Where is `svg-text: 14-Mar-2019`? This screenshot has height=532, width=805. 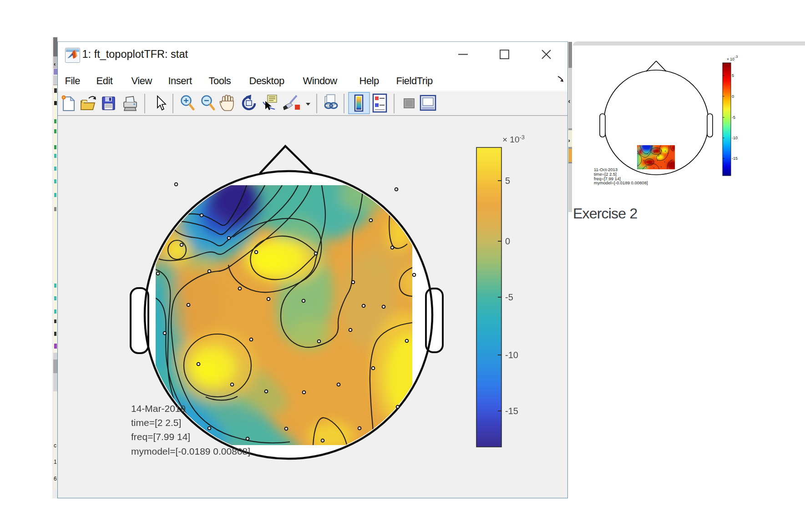
svg-text: 14-Mar-2019 is located at coordinates (158, 409).